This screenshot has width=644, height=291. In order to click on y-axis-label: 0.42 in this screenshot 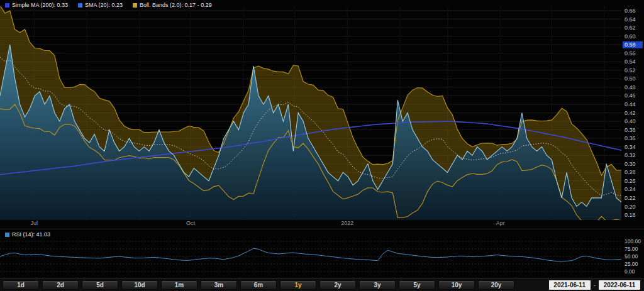, I will do `click(630, 113)`.